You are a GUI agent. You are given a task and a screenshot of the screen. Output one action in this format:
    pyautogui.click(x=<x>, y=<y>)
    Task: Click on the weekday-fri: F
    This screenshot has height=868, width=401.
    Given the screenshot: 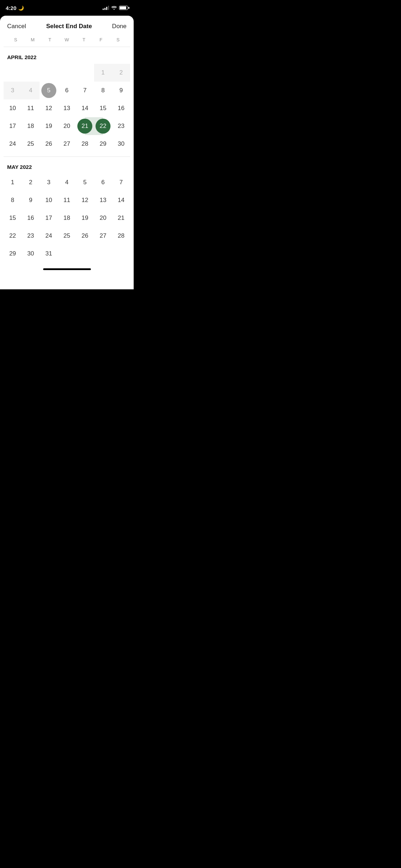 What is the action you would take?
    pyautogui.click(x=101, y=40)
    